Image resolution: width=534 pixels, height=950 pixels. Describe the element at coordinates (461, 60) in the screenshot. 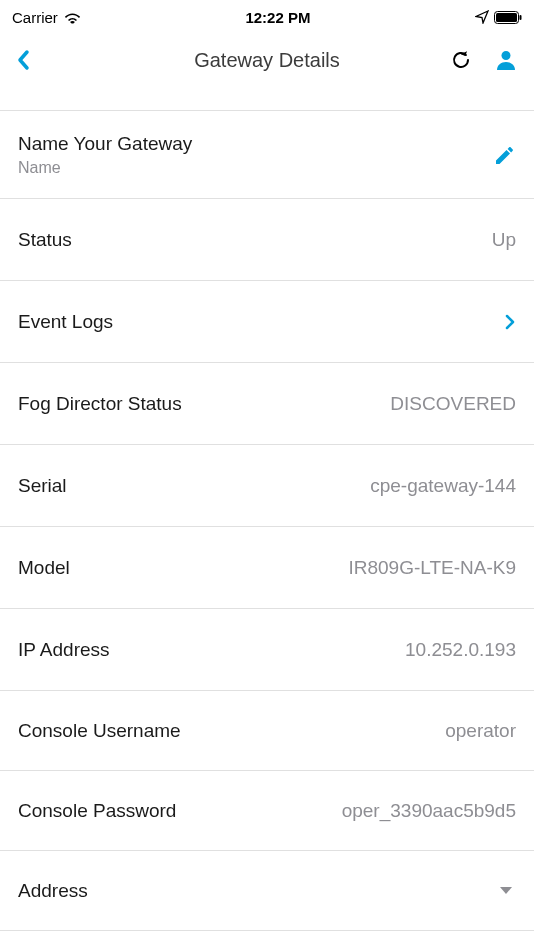

I see `refresh-button` at that location.